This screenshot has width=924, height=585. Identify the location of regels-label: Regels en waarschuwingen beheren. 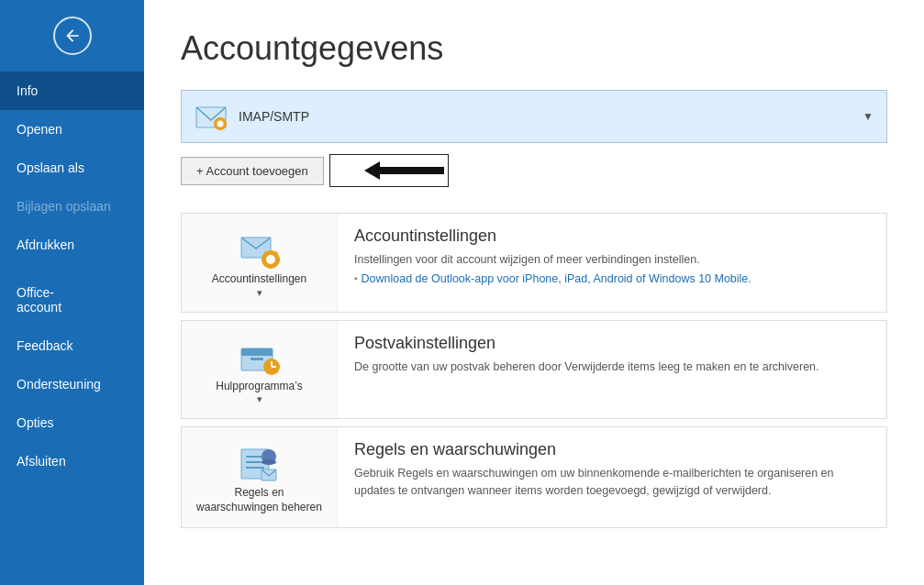
(259, 501).